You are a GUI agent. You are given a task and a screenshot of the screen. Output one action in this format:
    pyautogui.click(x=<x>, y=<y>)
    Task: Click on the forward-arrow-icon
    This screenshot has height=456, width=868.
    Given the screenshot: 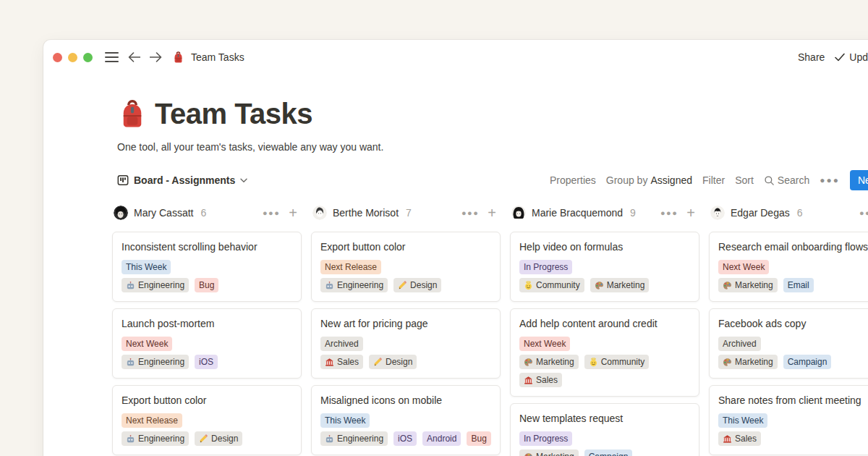 What is the action you would take?
    pyautogui.click(x=156, y=57)
    